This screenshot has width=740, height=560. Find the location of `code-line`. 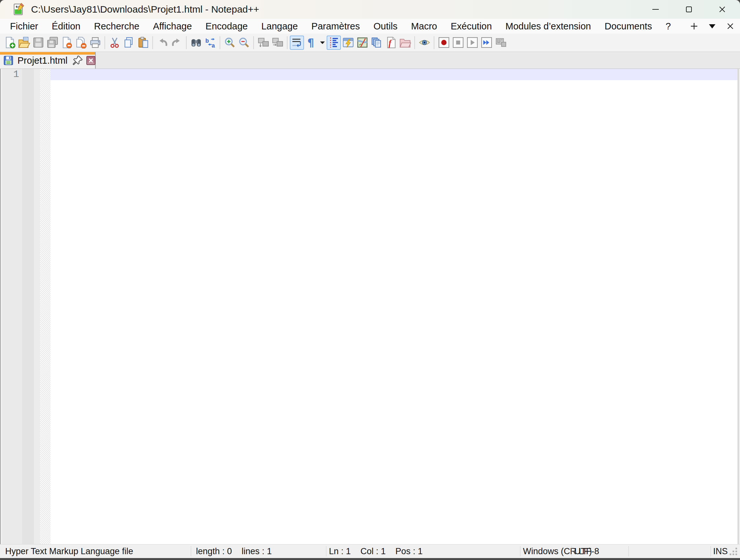

code-line is located at coordinates (394, 75).